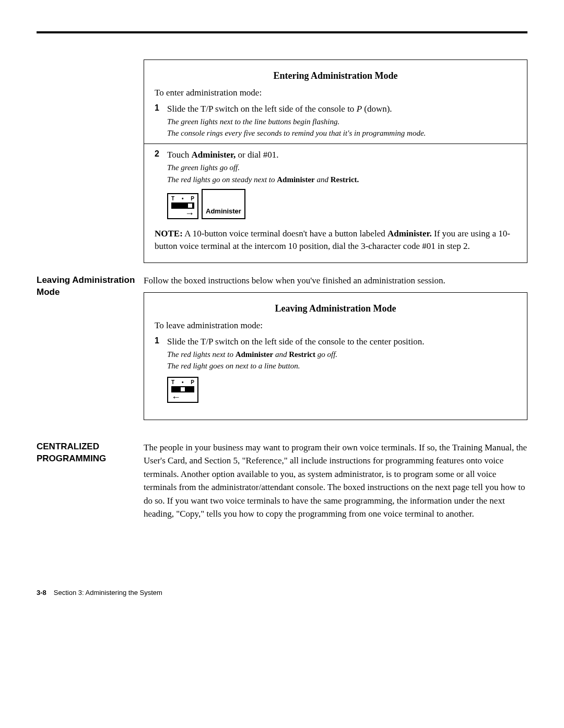  Describe the element at coordinates (285, 234) in the screenshot. I see `note-a: A 10-button voice terminal doesn't have …` at that location.